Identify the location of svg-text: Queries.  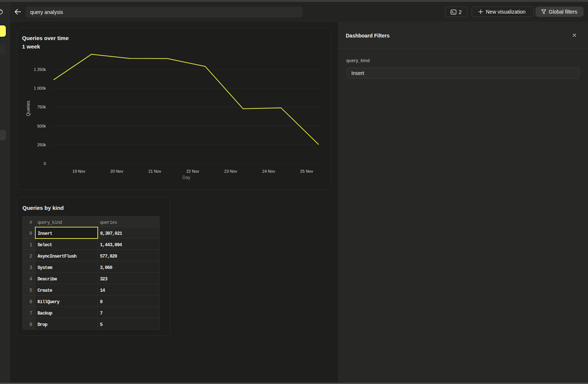
(28, 108).